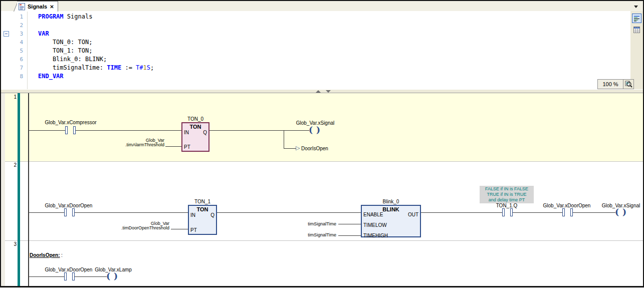  I want to click on function-block-ton1: TON IN Q PT, so click(202, 220).